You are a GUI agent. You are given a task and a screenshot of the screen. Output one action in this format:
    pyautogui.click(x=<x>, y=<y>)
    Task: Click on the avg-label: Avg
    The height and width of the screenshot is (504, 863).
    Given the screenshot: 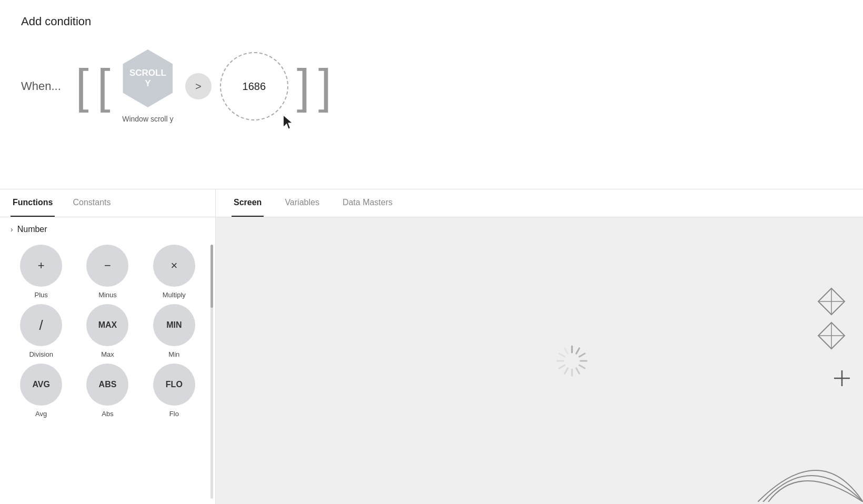 What is the action you would take?
    pyautogui.click(x=41, y=414)
    